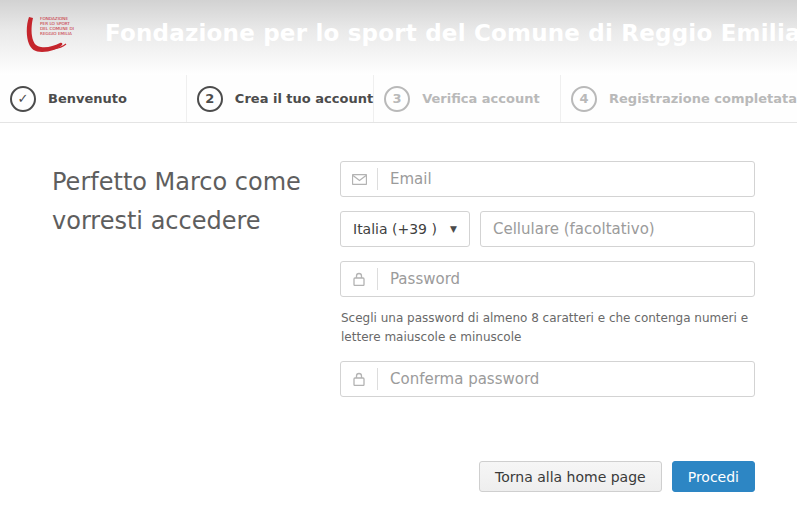  What do you see at coordinates (210, 98) in the screenshot?
I see `step-number: 2` at bounding box center [210, 98].